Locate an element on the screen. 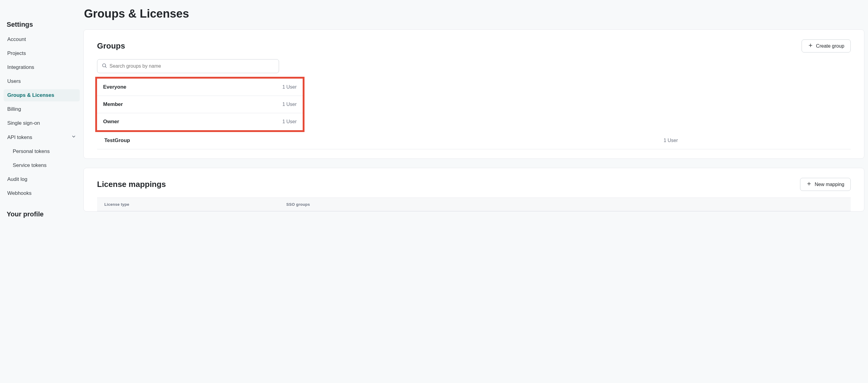 The height and width of the screenshot is (383, 868). group-name: Owner is located at coordinates (111, 122).